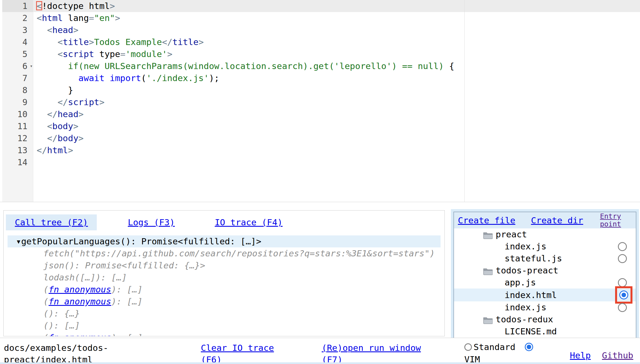 The width and height of the screenshot is (640, 364). Describe the element at coordinates (375, 353) in the screenshot. I see `reopen-run-window-button: (Re)open run window (F7)` at that location.